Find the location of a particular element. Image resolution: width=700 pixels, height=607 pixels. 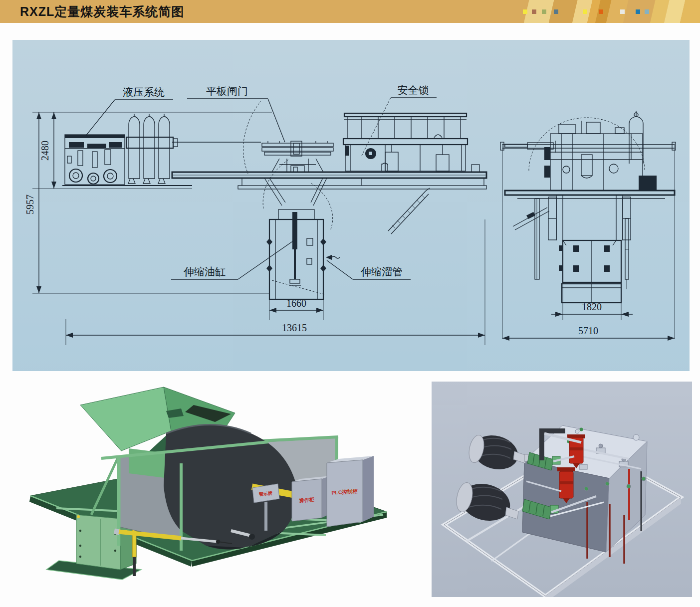

end-view-drawing: 1820 5710 is located at coordinates (588, 225).